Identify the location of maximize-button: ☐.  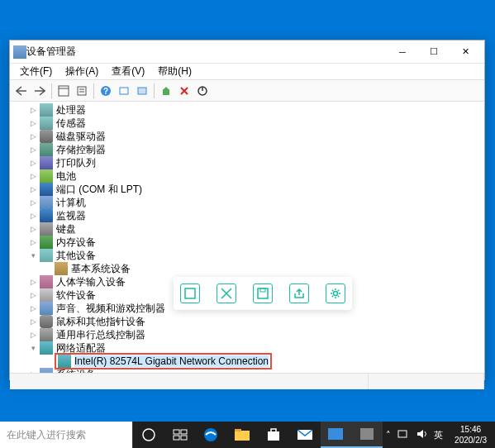
(434, 52).